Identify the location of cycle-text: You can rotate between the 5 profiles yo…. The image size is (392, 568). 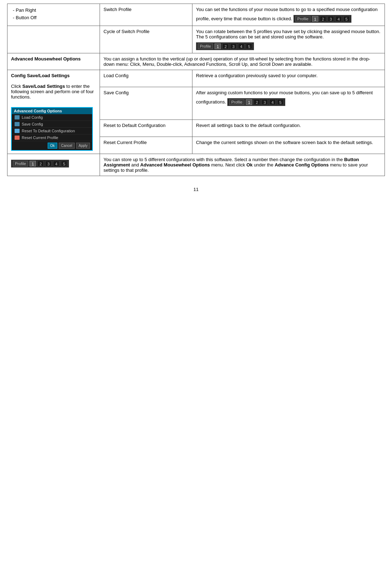
(288, 34).